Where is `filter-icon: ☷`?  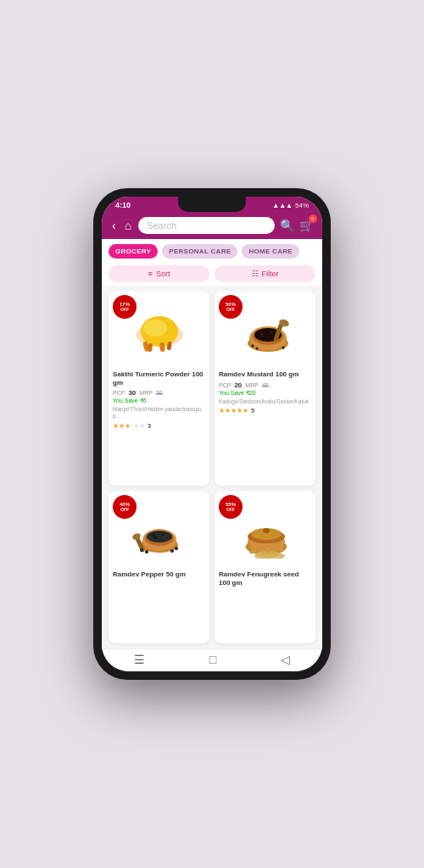 filter-icon: ☷ is located at coordinates (255, 274).